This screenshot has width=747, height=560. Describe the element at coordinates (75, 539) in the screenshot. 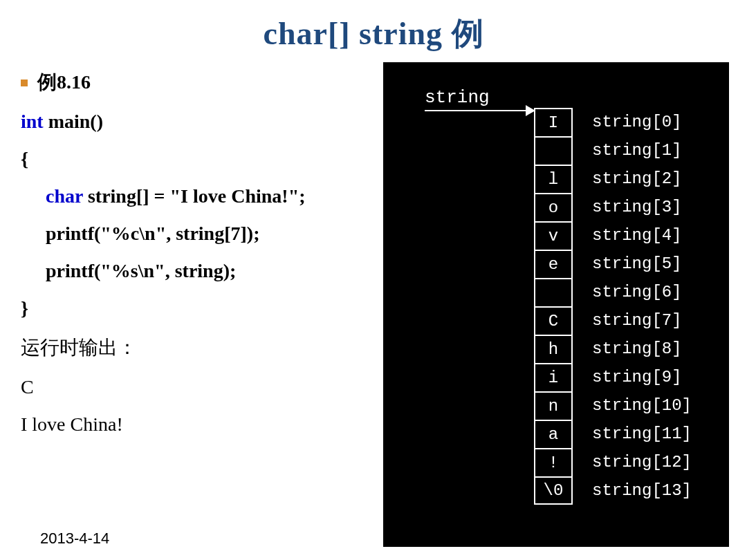

I see `footer-date: 2013-4-14` at that location.